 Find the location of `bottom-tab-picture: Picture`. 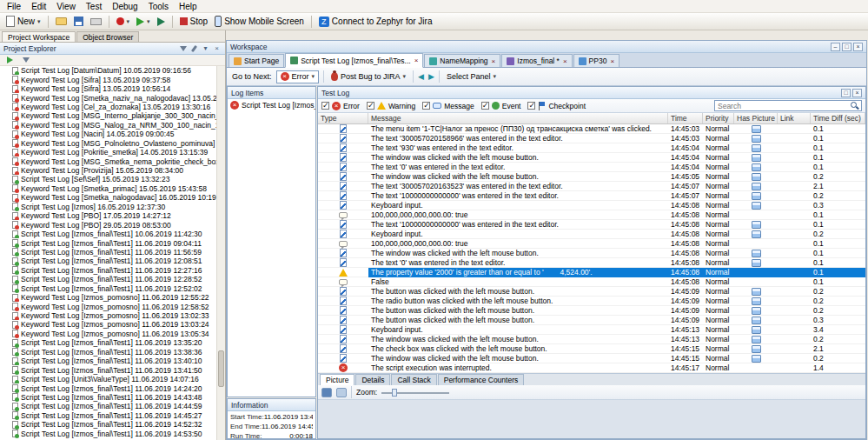

bottom-tab-picture: Picture is located at coordinates (337, 379).